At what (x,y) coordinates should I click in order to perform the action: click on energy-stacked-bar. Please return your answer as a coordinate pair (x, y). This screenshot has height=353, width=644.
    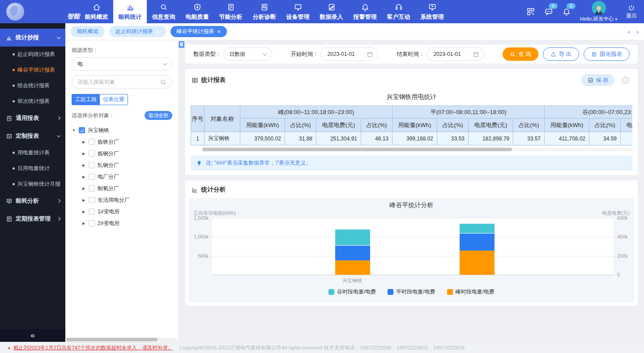
    Looking at the image, I should click on (353, 252).